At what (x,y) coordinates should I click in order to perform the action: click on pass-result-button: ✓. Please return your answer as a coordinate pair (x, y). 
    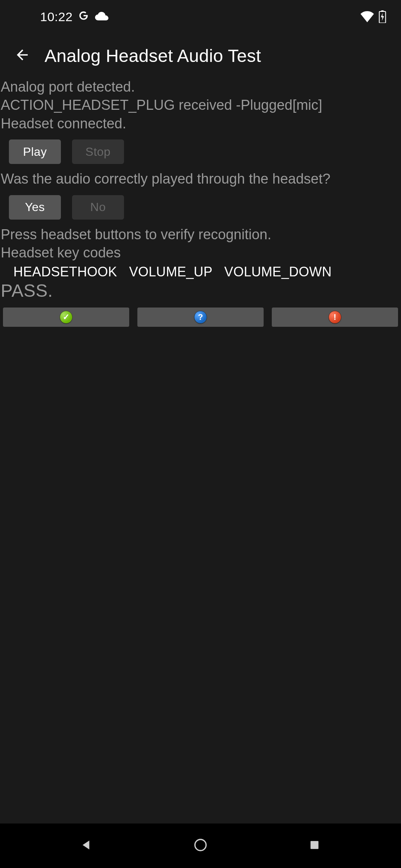
    Looking at the image, I should click on (66, 317).